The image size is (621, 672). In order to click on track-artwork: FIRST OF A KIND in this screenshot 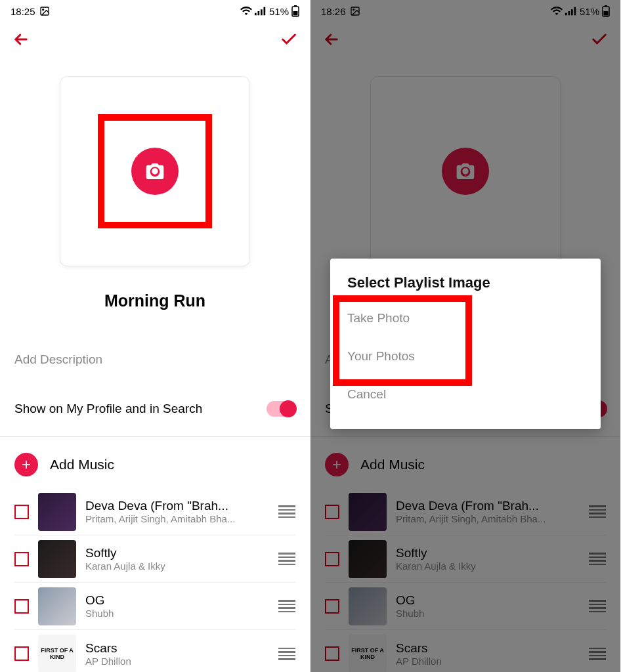, I will do `click(57, 654)`.